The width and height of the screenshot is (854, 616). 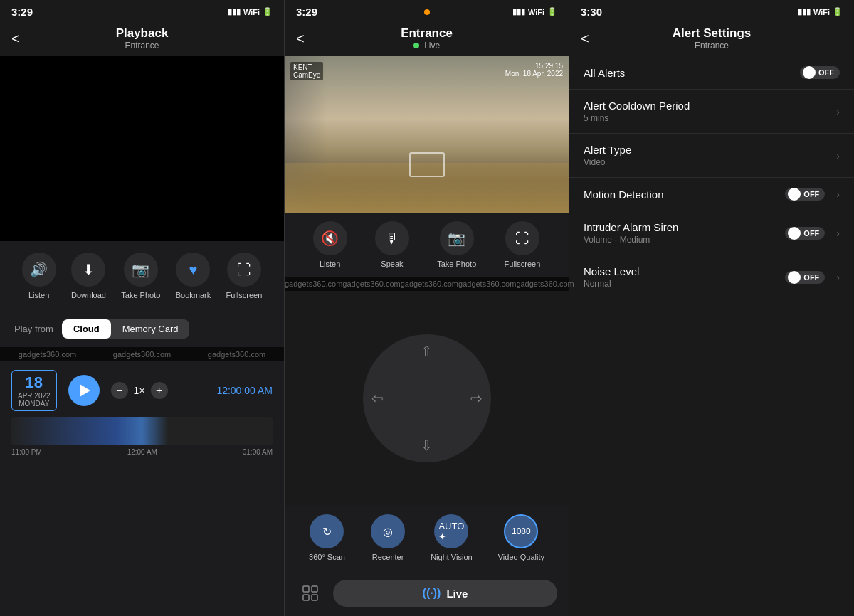 I want to click on listen-icon: 🔊, so click(x=39, y=270).